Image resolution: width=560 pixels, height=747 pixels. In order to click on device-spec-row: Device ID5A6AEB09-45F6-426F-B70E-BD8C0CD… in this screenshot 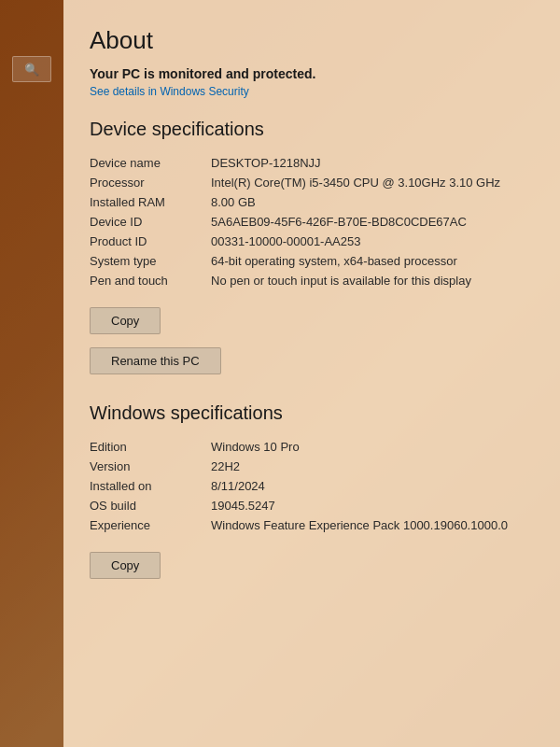, I will do `click(312, 222)`.